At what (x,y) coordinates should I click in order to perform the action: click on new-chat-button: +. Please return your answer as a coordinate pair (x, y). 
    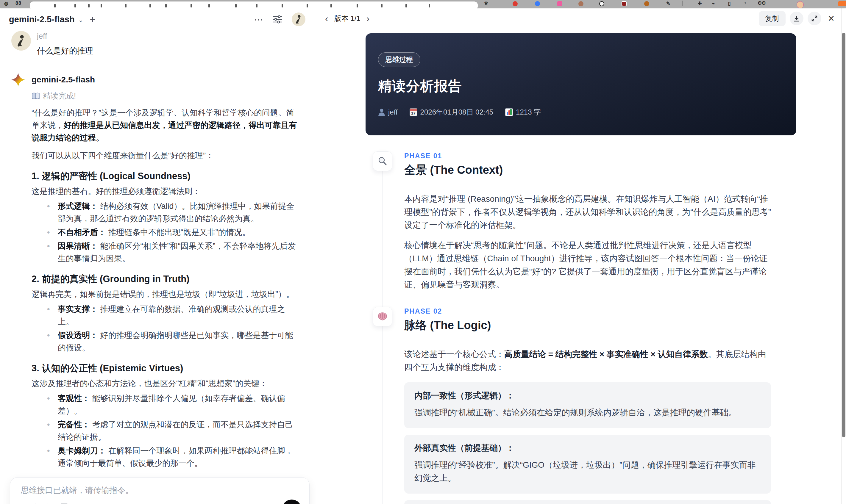
    Looking at the image, I should click on (93, 20).